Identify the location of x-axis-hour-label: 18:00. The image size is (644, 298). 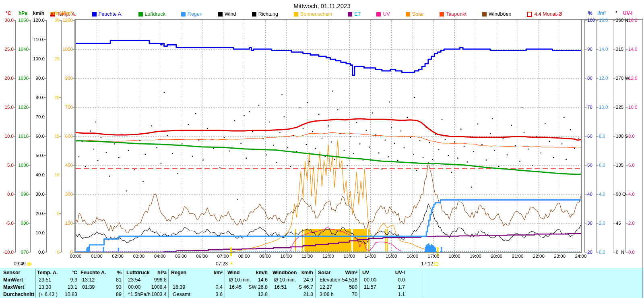
(454, 256).